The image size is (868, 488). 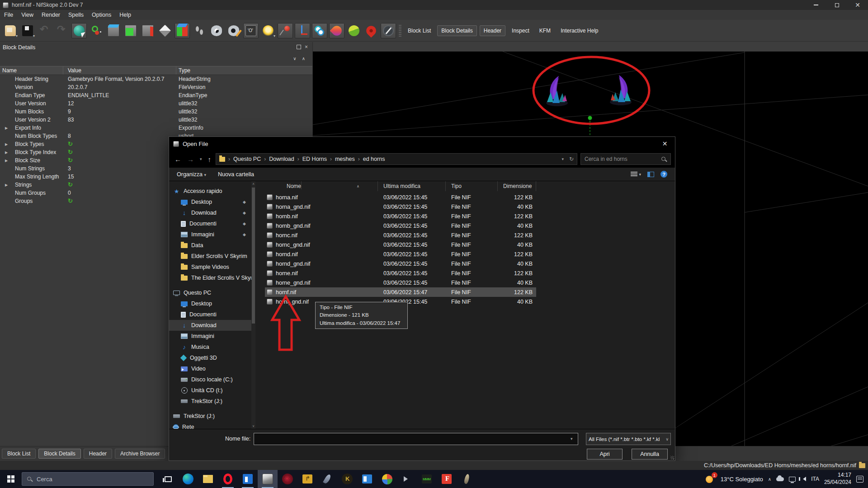 What do you see at coordinates (321, 186) in the screenshot?
I see `column-name: Nome∧` at bounding box center [321, 186].